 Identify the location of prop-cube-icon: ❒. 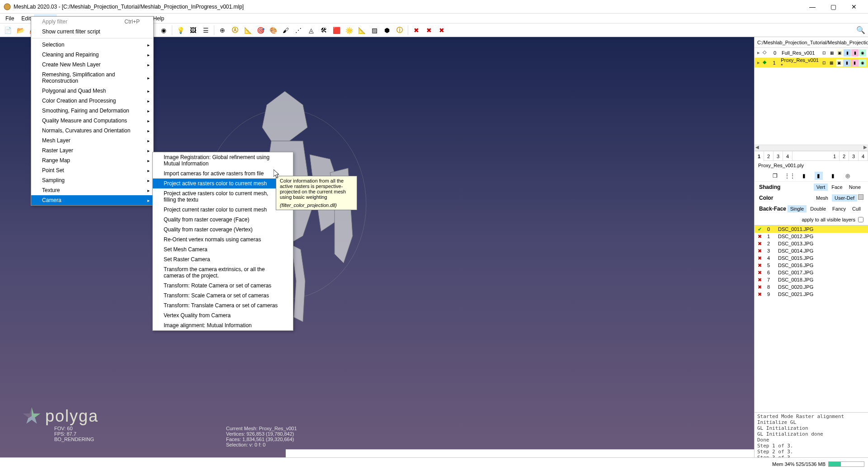
(775, 176).